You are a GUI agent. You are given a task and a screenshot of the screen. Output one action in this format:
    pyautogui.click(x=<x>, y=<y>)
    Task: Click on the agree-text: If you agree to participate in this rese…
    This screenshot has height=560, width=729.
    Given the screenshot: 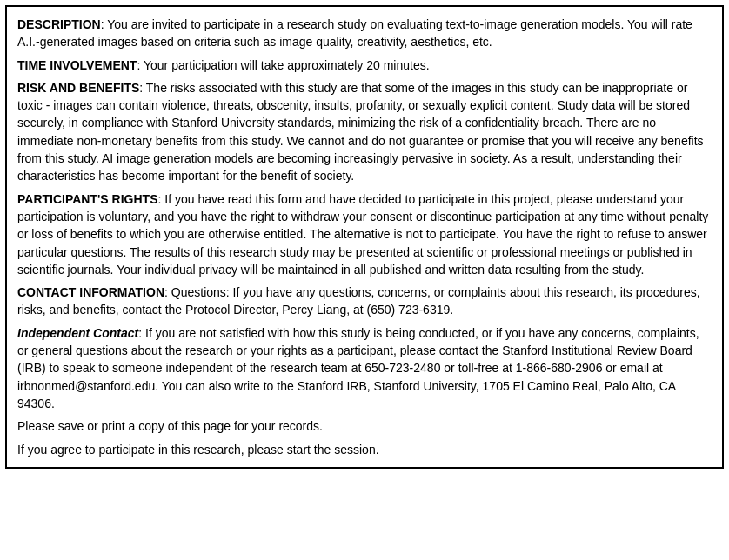 What is the action you would take?
    pyautogui.click(x=198, y=450)
    